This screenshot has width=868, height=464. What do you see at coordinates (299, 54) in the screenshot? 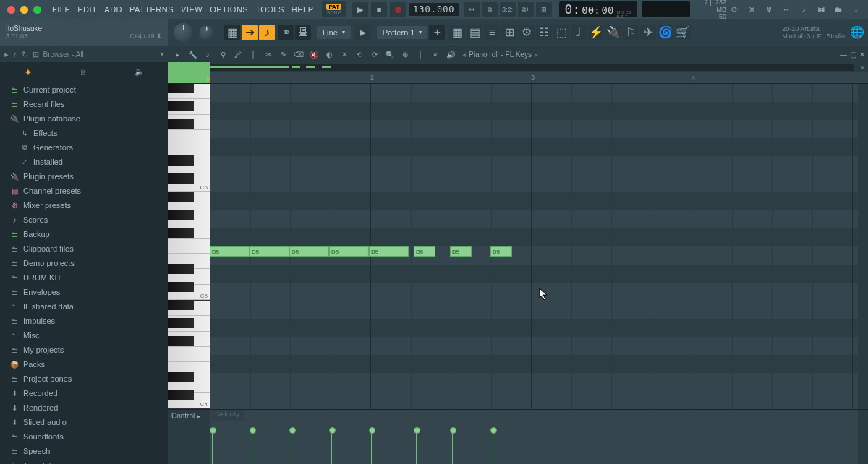
I see `pr-tool-8: ⌫` at bounding box center [299, 54].